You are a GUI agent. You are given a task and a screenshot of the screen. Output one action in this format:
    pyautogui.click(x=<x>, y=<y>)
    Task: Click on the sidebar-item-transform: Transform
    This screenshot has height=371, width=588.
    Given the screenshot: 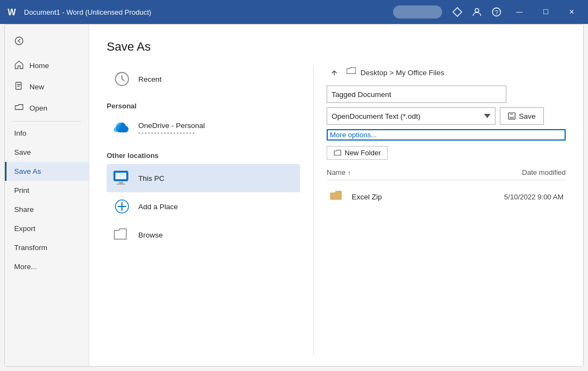 What is the action you would take?
    pyautogui.click(x=47, y=247)
    